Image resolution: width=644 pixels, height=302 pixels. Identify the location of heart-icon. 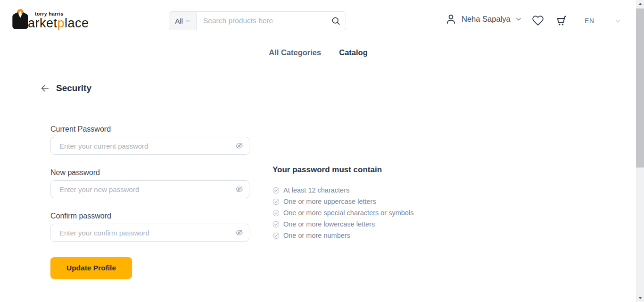
(538, 21).